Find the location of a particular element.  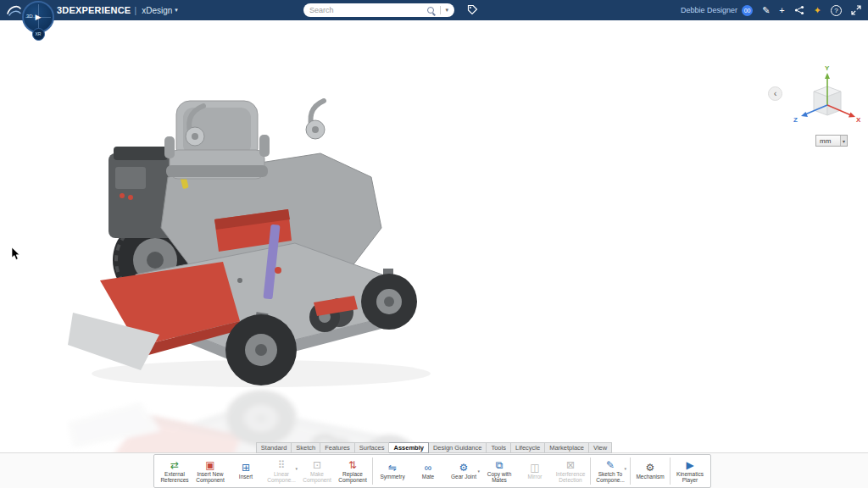

interference-detection-icon: ⊠ is located at coordinates (570, 466).